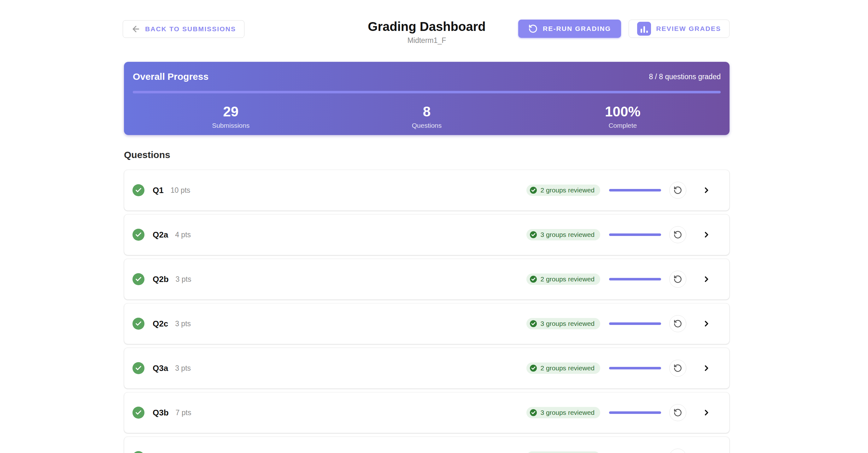 The height and width of the screenshot is (453, 868). What do you see at coordinates (427, 117) in the screenshot?
I see `stat-questions: 8 Questions` at bounding box center [427, 117].